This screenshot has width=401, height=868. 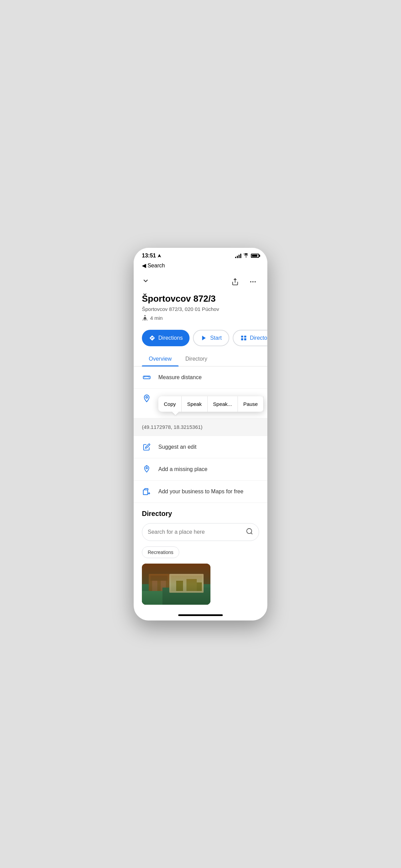 I want to click on add-missing-place-label: Add a missing place, so click(x=183, y=469).